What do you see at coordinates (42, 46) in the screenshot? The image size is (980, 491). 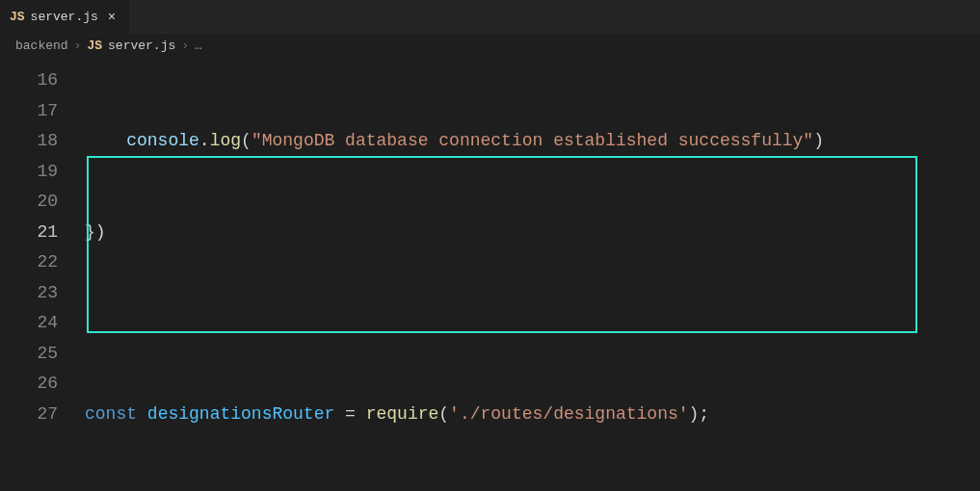 I see `breadcrumb-folder: backend` at bounding box center [42, 46].